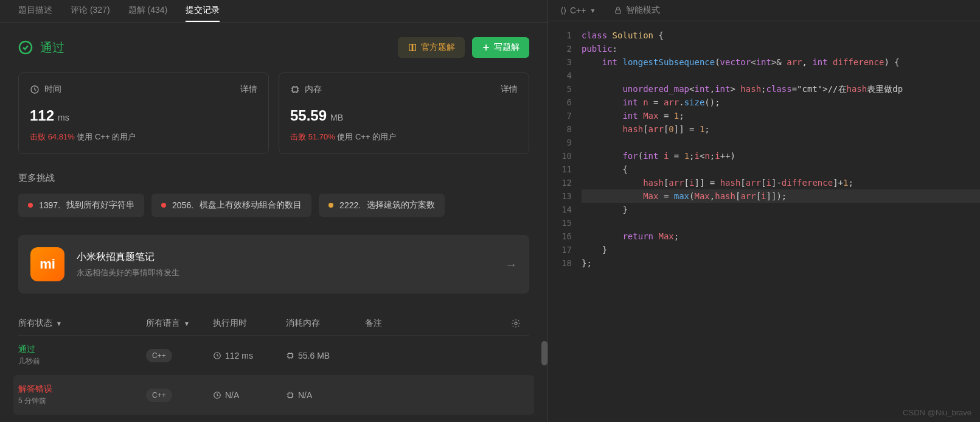  What do you see at coordinates (53, 90) in the screenshot?
I see `time-label: 时间` at bounding box center [53, 90].